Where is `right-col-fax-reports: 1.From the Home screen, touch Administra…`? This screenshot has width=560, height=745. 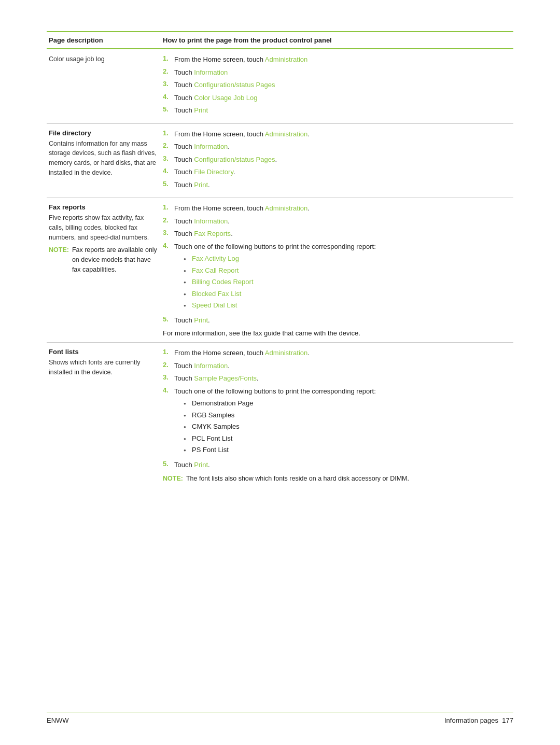 right-col-fax-reports: 1.From the Home screen, touch Administra… is located at coordinates (337, 271).